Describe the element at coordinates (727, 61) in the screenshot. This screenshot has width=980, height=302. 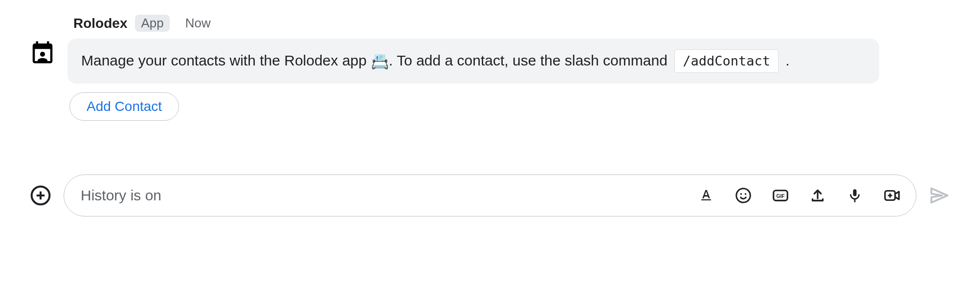
I see `slash-command-chip: /addContact` at that location.